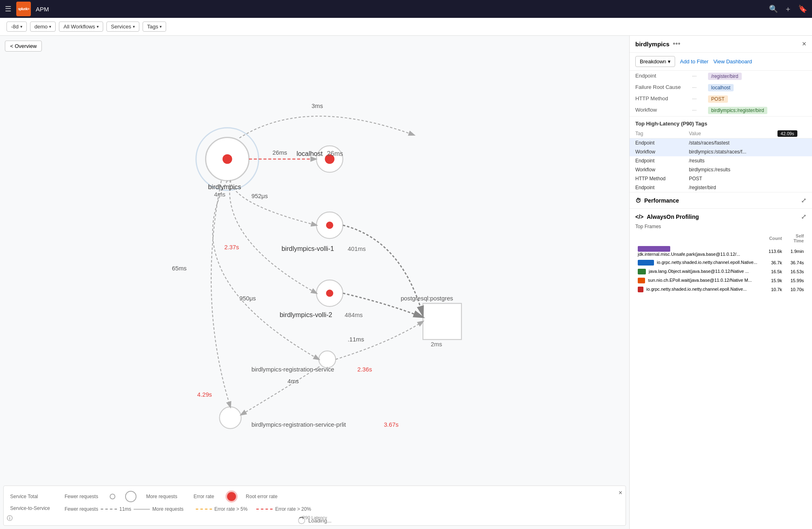 Image resolution: width=812 pixels, height=529 pixels. What do you see at coordinates (657, 201) in the screenshot?
I see `performance-title: ⏱ Performance` at bounding box center [657, 201].